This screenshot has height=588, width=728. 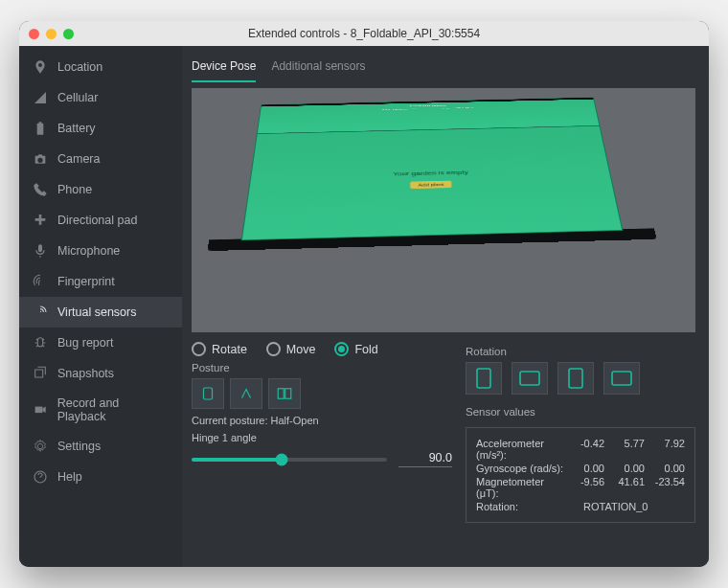 What do you see at coordinates (52, 34) in the screenshot?
I see `minimize-icon` at bounding box center [52, 34].